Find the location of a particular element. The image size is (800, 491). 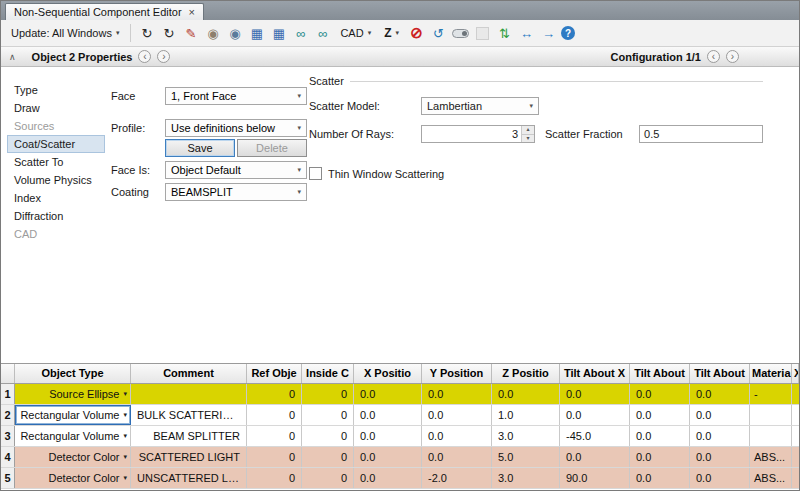

y-position-cell: -2.0 is located at coordinates (457, 478).